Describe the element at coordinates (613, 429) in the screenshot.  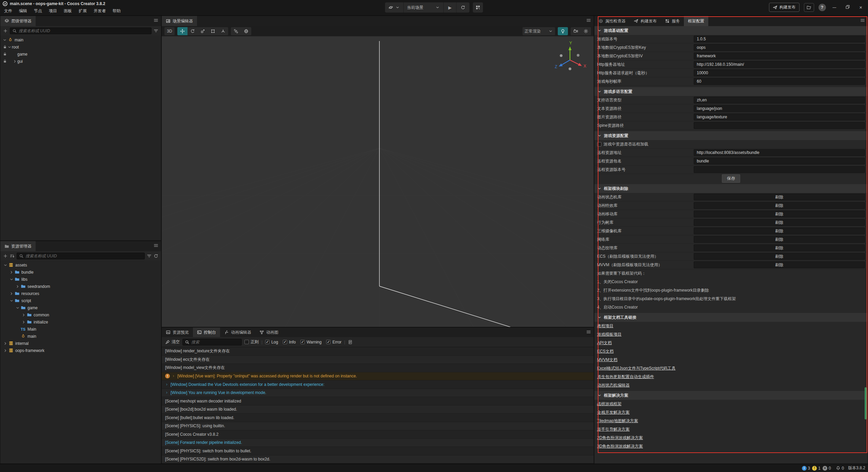
I see `doc-link: 新手引导解决方案` at that location.